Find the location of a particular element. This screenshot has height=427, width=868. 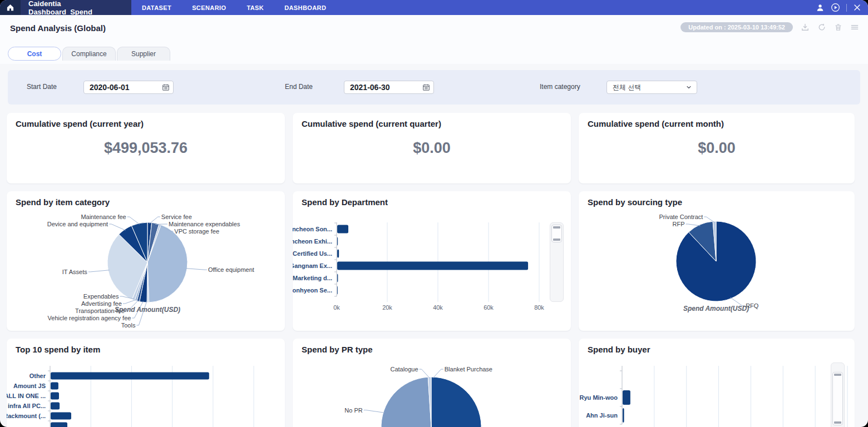

refresh-button is located at coordinates (822, 27).